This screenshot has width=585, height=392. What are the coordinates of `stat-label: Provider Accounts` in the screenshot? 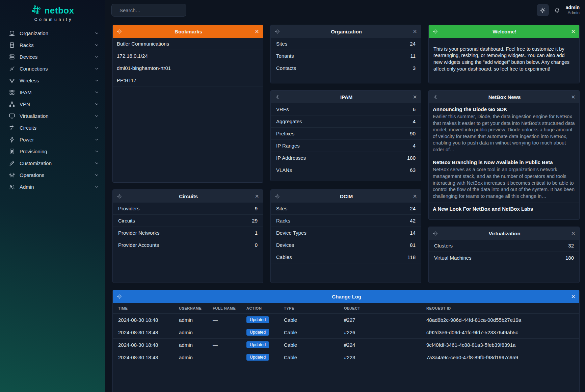 It's located at (138, 245).